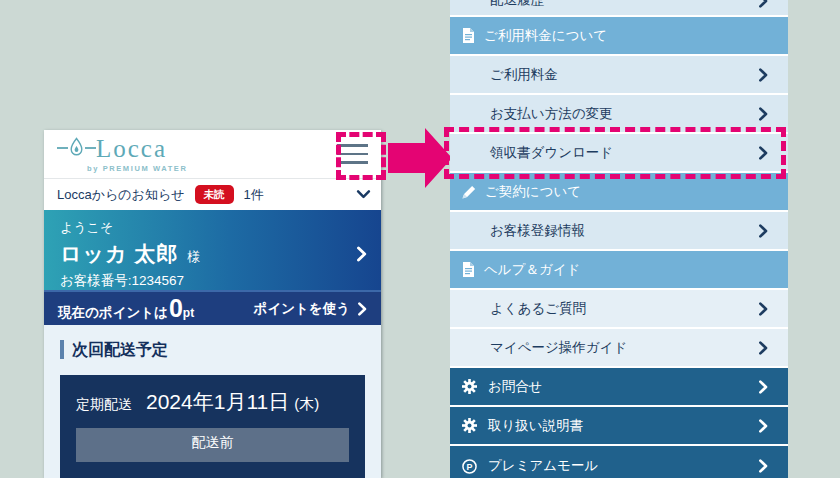 This screenshot has width=840, height=478. Describe the element at coordinates (470, 466) in the screenshot. I see `svg-text: P` at that location.